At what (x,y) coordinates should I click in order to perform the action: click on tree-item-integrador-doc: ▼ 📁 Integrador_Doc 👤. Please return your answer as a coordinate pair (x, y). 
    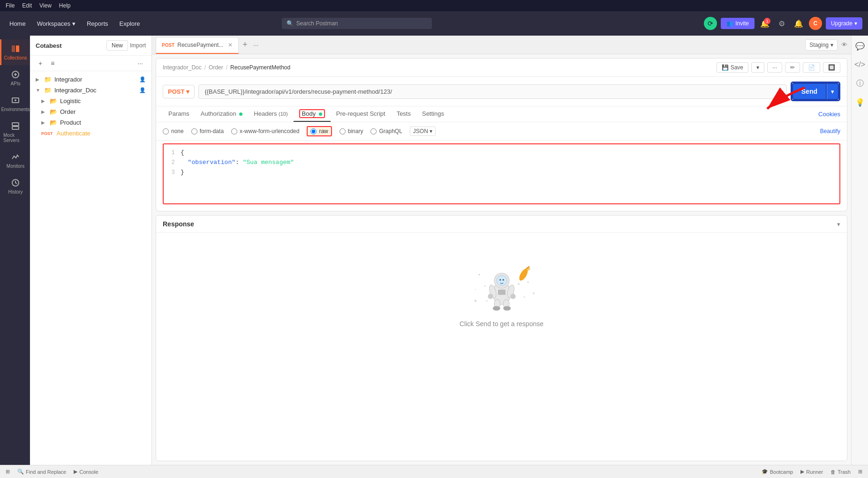
    Looking at the image, I should click on (91, 90).